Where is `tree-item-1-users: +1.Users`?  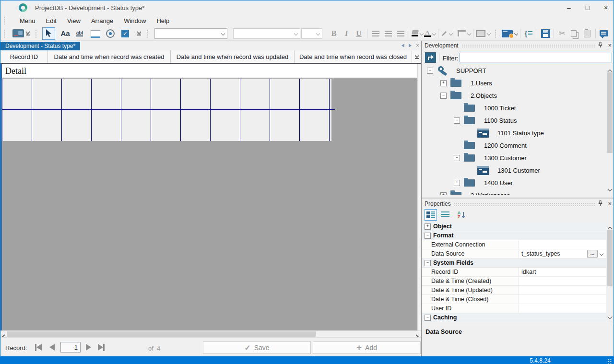 tree-item-1-users: +1.Users is located at coordinates (514, 83).